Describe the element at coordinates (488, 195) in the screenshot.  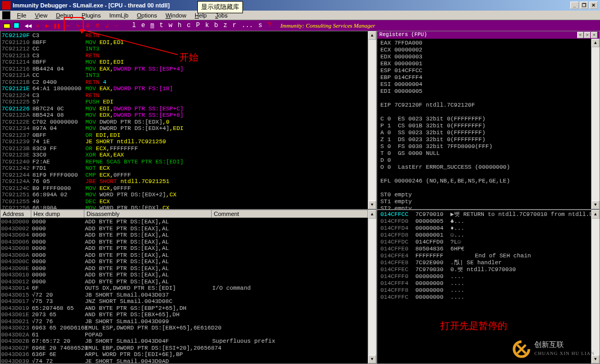
I see `register-line: ST0 empty` at that location.